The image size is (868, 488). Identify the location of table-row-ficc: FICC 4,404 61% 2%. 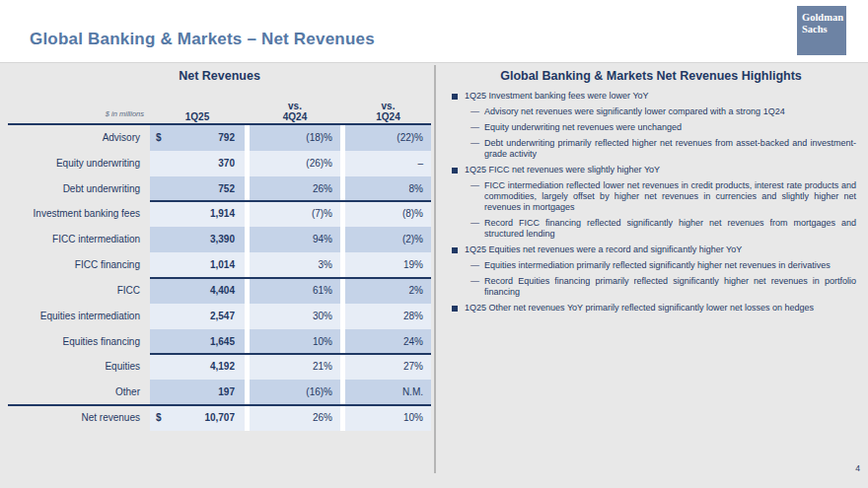
(219, 291).